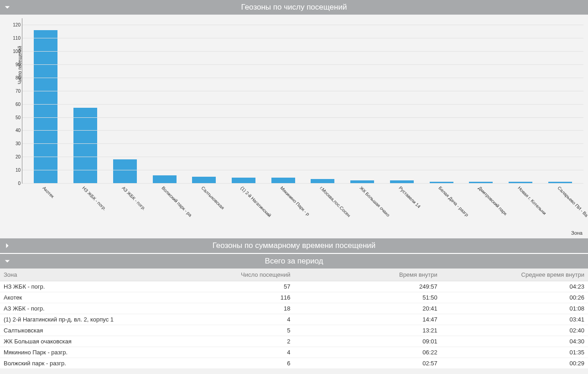 This screenshot has height=374, width=588. Describe the element at coordinates (15, 143) in the screenshot. I see `y-tick-label: 30` at that location.